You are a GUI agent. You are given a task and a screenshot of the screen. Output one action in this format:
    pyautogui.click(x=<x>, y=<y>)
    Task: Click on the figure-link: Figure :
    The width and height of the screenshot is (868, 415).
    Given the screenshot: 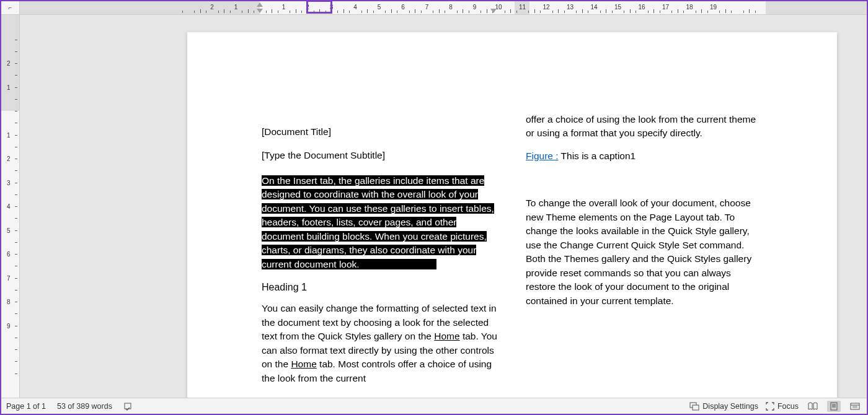 What is the action you would take?
    pyautogui.click(x=542, y=156)
    